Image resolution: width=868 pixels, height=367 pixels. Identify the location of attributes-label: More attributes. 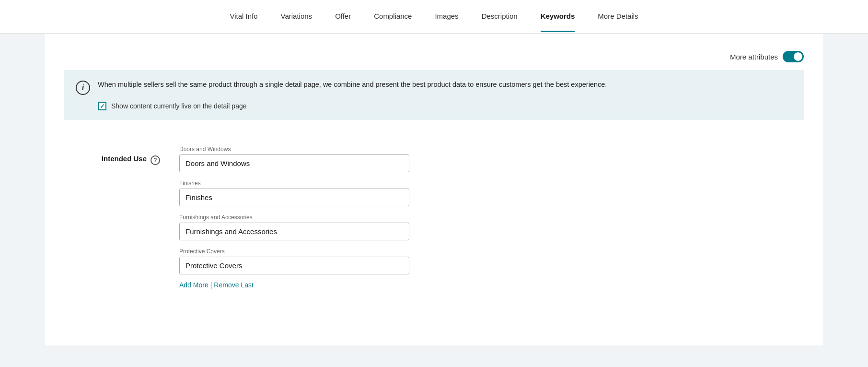
(754, 57).